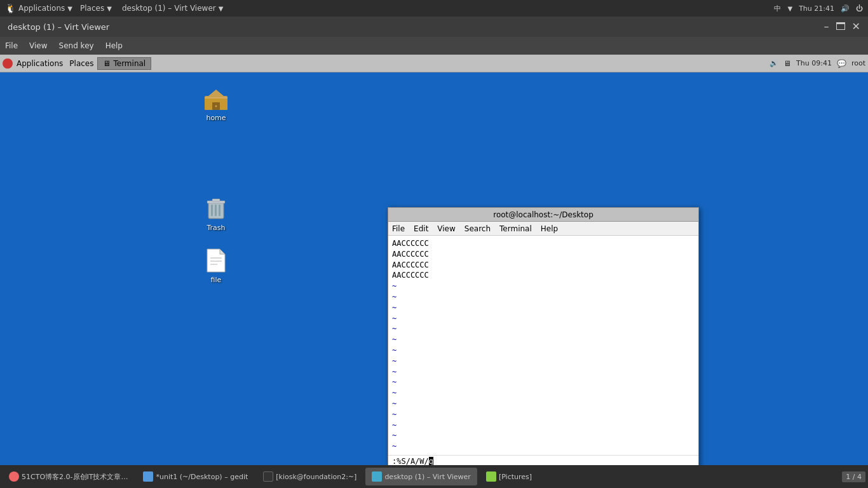 The height and width of the screenshot is (488, 868). I want to click on taskbar-item-terminal-label: [kiosk@foundation2:~], so click(316, 477).